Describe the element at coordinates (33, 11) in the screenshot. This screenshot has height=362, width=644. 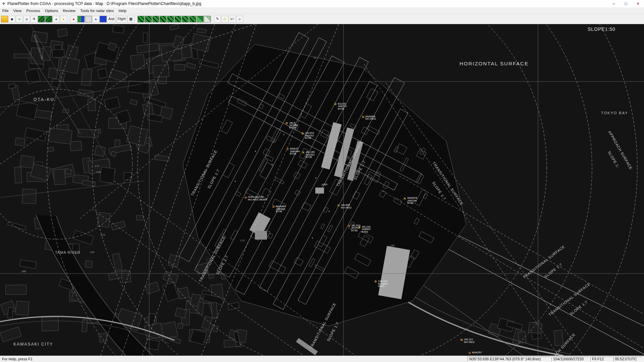
I see `menu-item-process: Process` at that location.